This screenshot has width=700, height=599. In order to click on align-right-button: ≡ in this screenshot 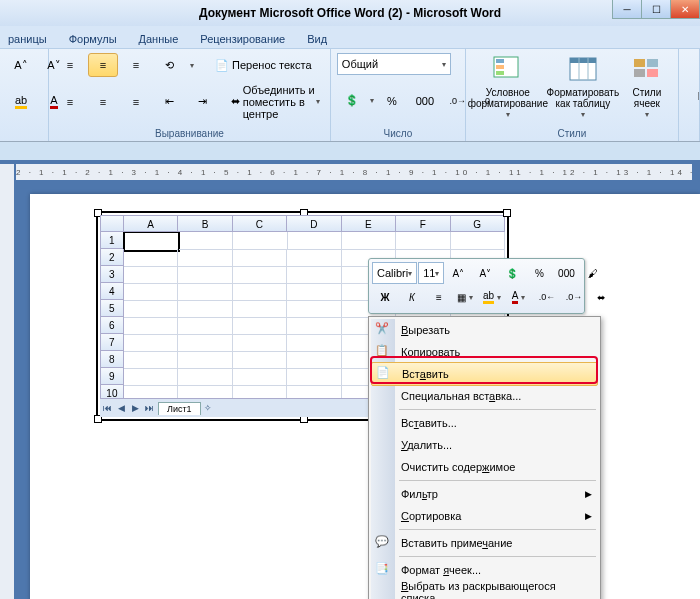, I will do `click(136, 102)`.